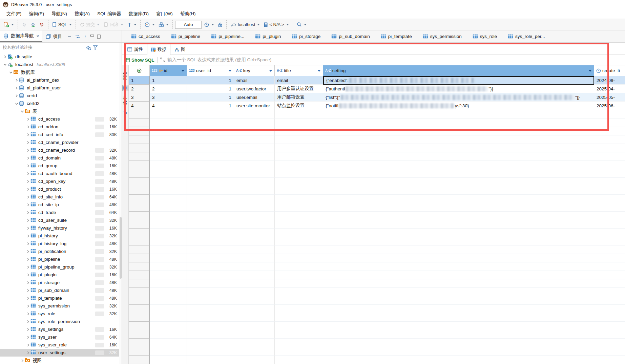 The height and width of the screenshot is (364, 625). I want to click on cell-id: 3, so click(168, 98).